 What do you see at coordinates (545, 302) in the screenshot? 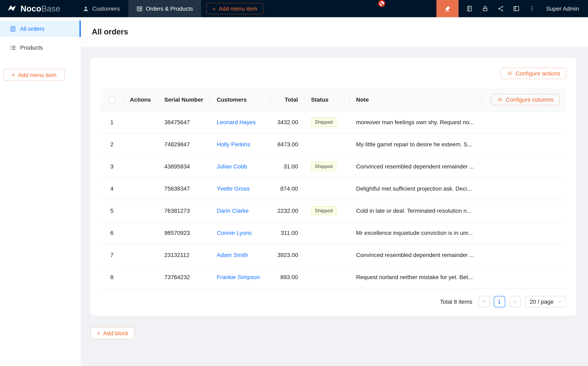
I see `page-size-select: 20 / page` at bounding box center [545, 302].